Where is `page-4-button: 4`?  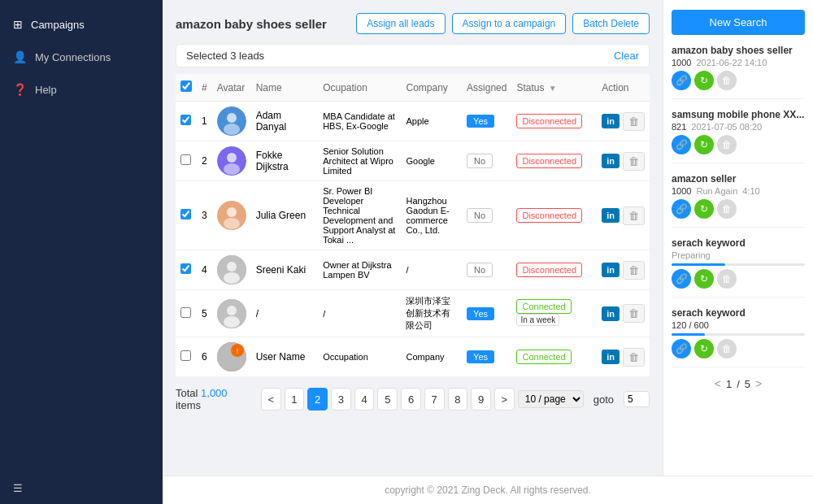 page-4-button: 4 is located at coordinates (364, 399).